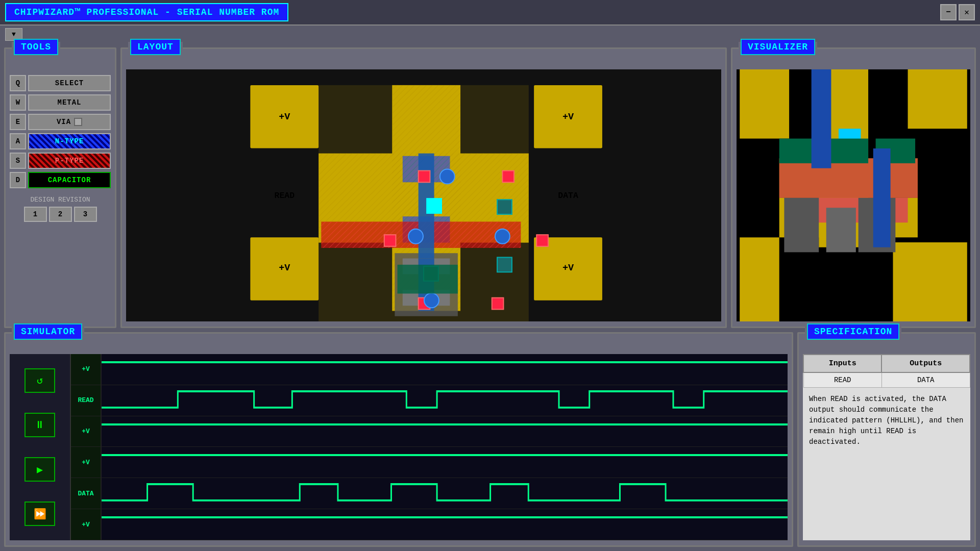 This screenshot has width=980, height=551. What do you see at coordinates (40, 381) in the screenshot?
I see `sim-reset-button: ↺` at bounding box center [40, 381].